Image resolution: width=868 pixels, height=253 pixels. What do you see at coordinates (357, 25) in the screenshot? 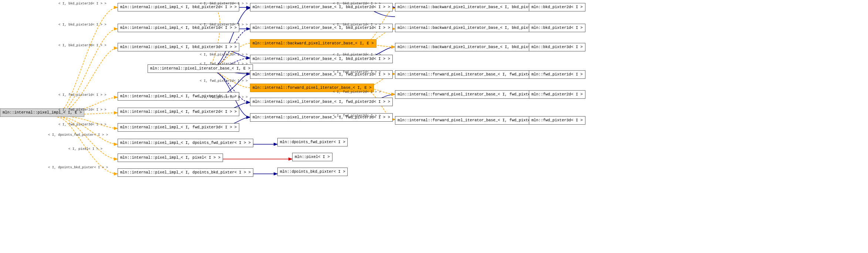
I see `edge-label-right-bkd1d: < I, bkd_pixter1d< I > >` at bounding box center [357, 25].